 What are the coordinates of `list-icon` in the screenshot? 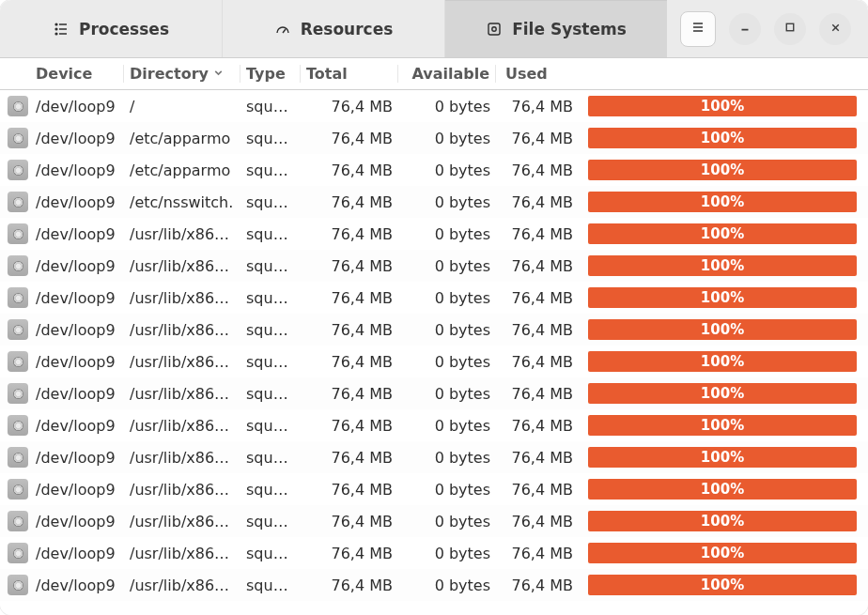 It's located at (61, 29).